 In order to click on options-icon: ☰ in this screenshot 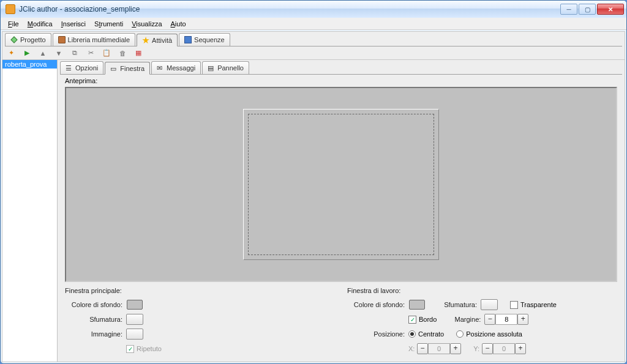, I will do `click(69, 68)`.